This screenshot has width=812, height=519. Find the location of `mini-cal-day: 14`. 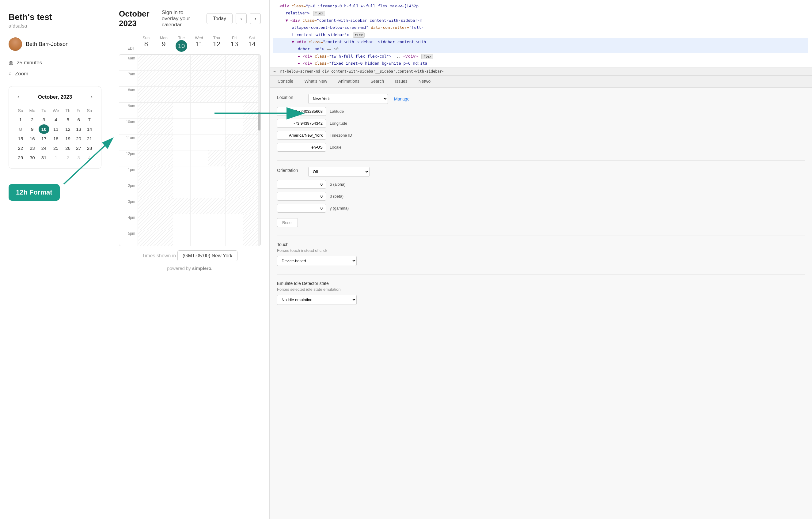

mini-cal-day: 14 is located at coordinates (90, 129).